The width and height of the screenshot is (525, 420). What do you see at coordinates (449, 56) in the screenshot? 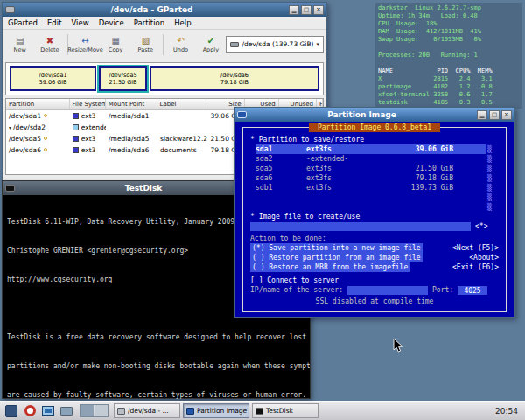
I see `monitor-line: Processes: 200 Running: 1` at bounding box center [449, 56].